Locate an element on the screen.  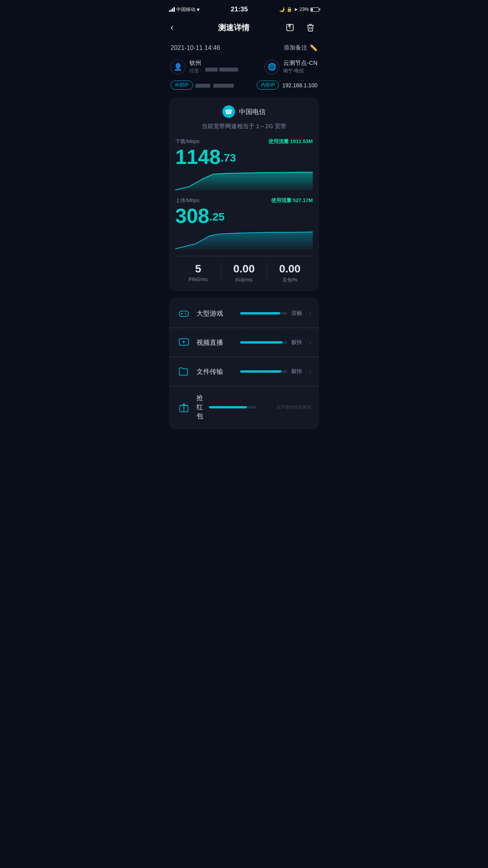
watermark: 知乎极快情的蒙叔 is located at coordinates (294, 407).